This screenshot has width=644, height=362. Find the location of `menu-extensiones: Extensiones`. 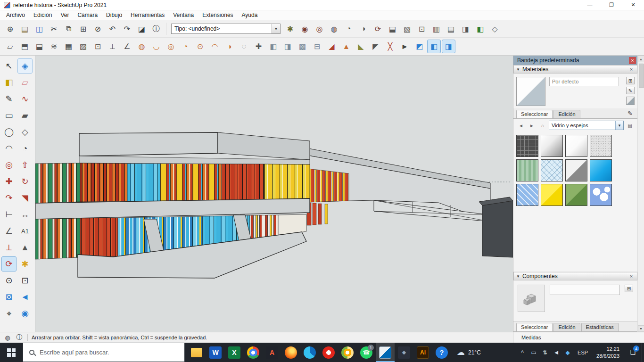

menu-extensiones: Extensiones is located at coordinates (218, 15).